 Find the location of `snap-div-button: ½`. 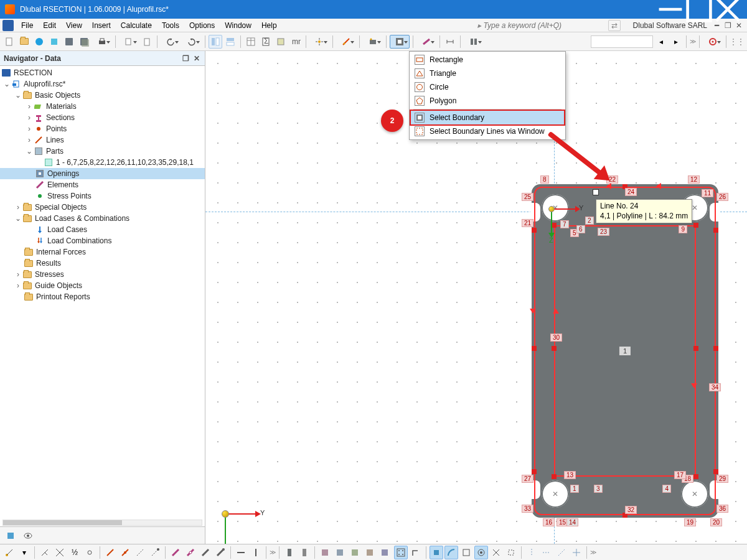

snap-div-button: ½ is located at coordinates (75, 553).